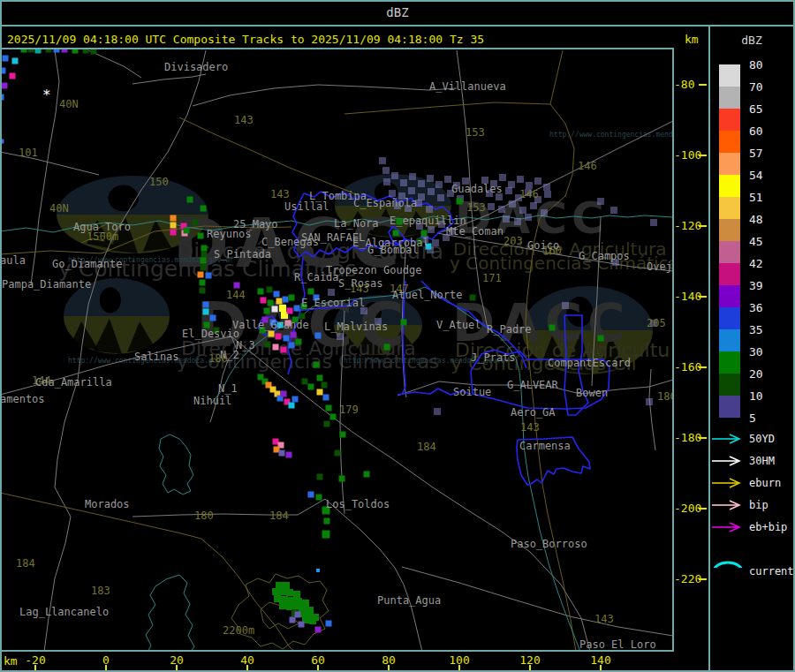 The image size is (795, 672). What do you see at coordinates (692, 39) in the screenshot?
I see `km-unit-label: km` at bounding box center [692, 39].